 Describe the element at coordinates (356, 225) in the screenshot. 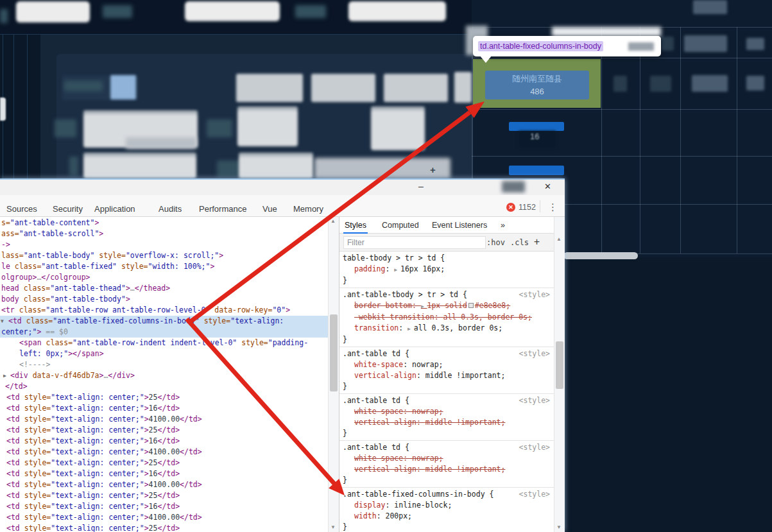

I see `styles-subtab-styles: Styles` at that location.